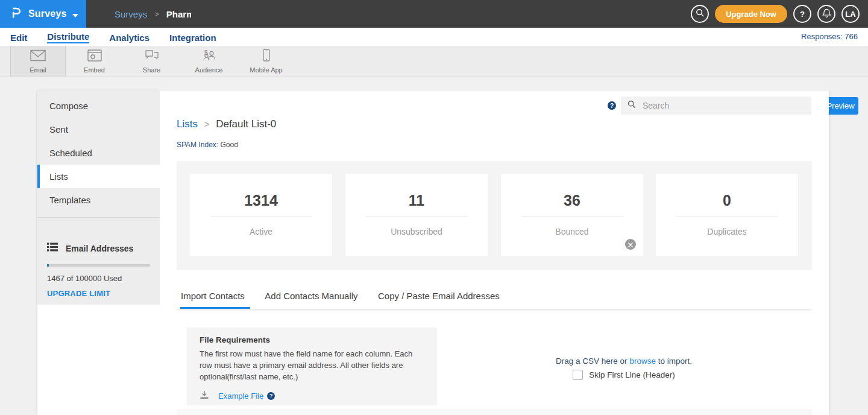 The image size is (868, 415). What do you see at coordinates (643, 361) in the screenshot?
I see `browse-link: browse` at bounding box center [643, 361].